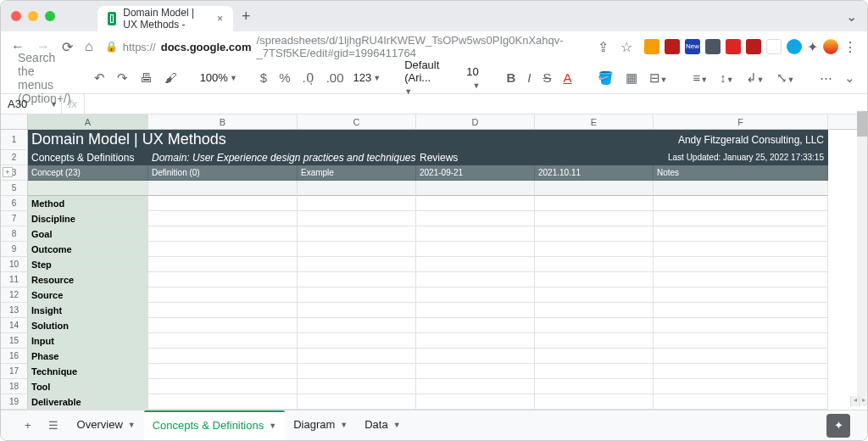 This screenshot has height=441, width=868. Describe the element at coordinates (693, 47) in the screenshot. I see `extension-icon: New` at that location.